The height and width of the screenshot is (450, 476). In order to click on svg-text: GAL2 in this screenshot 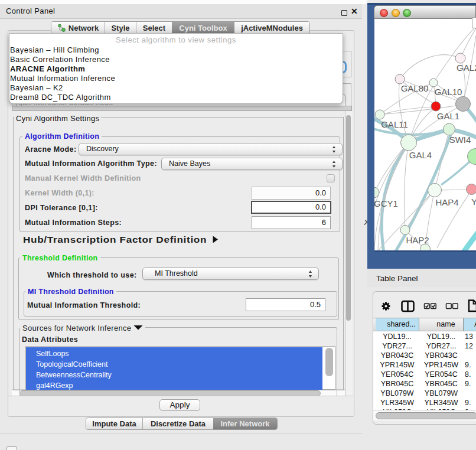, I will do `click(467, 67)`.